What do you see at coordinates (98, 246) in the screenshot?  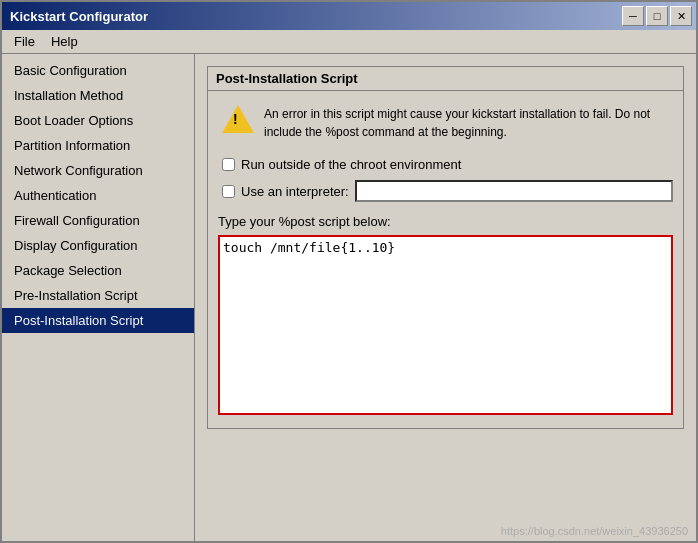 I see `sidebar-item-display-config: Display Configuration` at bounding box center [98, 246].